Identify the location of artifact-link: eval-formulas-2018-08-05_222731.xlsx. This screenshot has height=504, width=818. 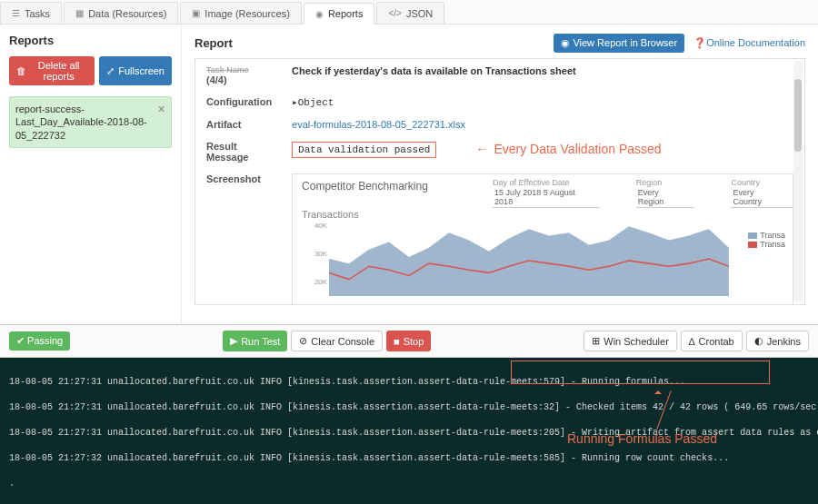
(378, 124).